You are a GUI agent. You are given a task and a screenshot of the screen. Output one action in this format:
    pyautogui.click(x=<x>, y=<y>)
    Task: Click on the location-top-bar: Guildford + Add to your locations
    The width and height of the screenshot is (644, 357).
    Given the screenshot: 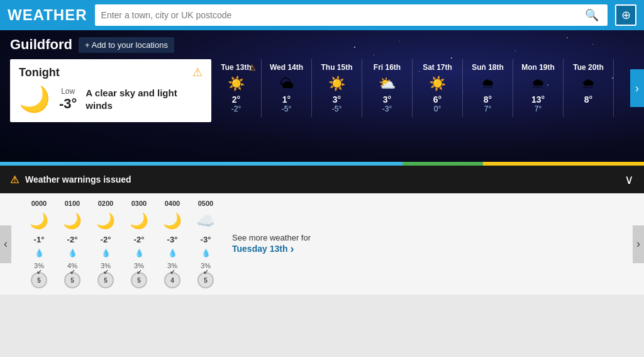 What is the action you would take?
    pyautogui.click(x=322, y=45)
    